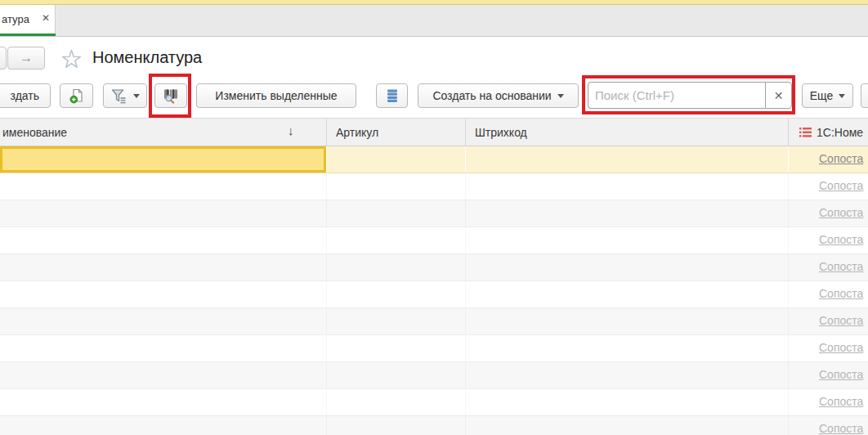 This screenshot has width=868, height=435. Describe the element at coordinates (392, 96) in the screenshot. I see `related-list-button` at that location.